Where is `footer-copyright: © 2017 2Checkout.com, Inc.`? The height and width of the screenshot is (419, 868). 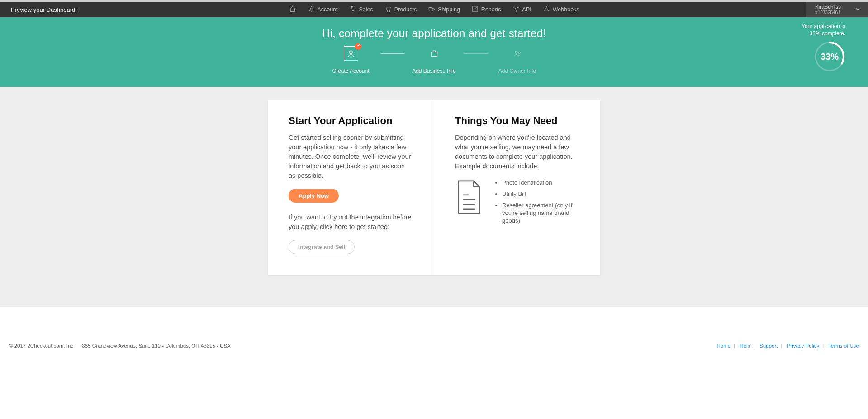
footer-copyright: © 2017 2Checkout.com, Inc. is located at coordinates (42, 346).